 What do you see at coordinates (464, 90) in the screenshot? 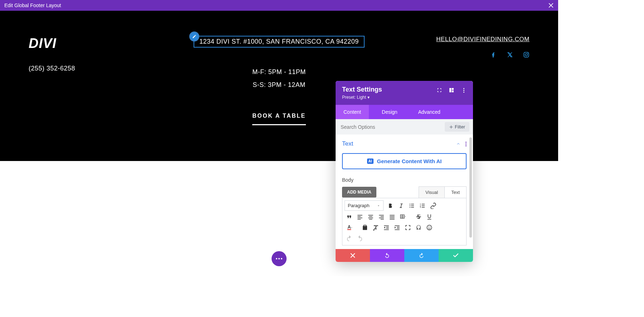
I see `more-options-icon` at bounding box center [464, 90].